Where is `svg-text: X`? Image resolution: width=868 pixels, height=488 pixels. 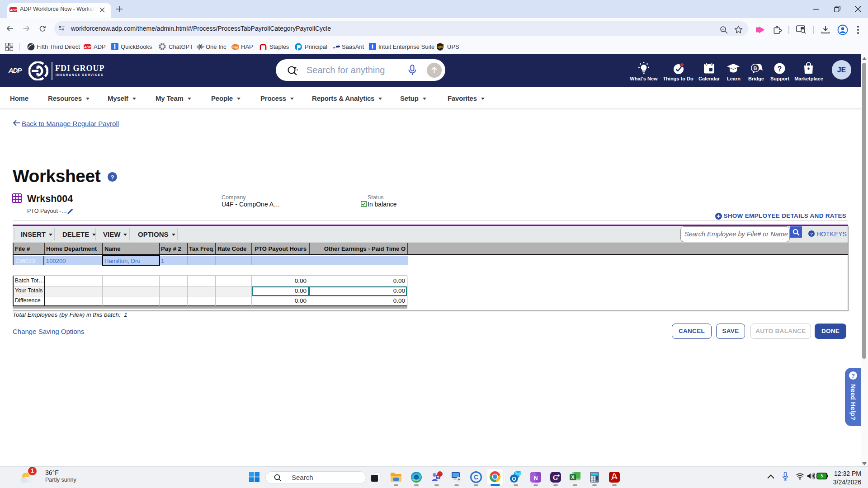 svg-text: X is located at coordinates (573, 477).